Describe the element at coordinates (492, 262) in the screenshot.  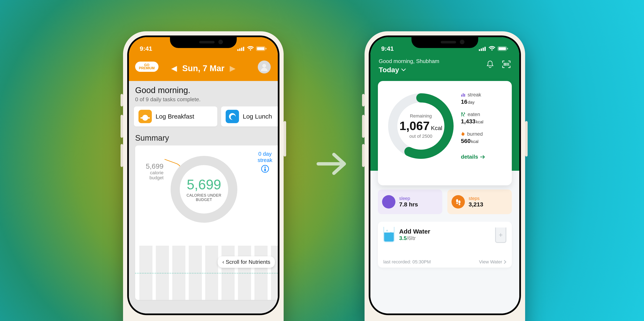
I see `view-water-link: View Water` at that location.